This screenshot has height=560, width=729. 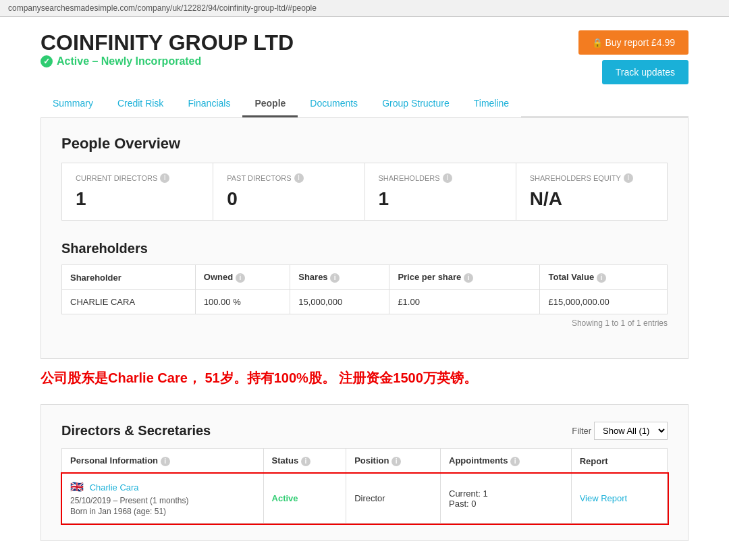 I want to click on stat-label-past-directors: PAST DIRECTORS, so click(x=259, y=178).